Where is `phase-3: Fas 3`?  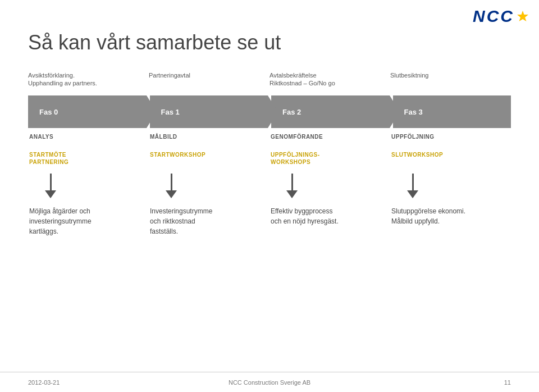
phase-3: Fas 3 is located at coordinates (453, 112).